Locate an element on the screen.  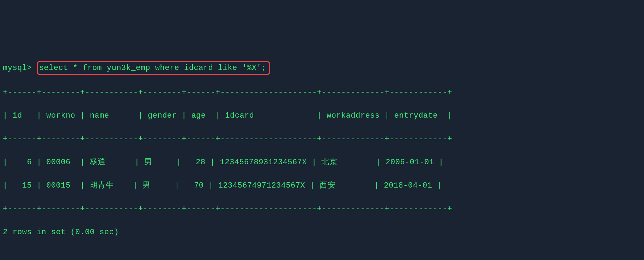
result-summary: 2 rows in set (0.00 sec) is located at coordinates (322, 232).